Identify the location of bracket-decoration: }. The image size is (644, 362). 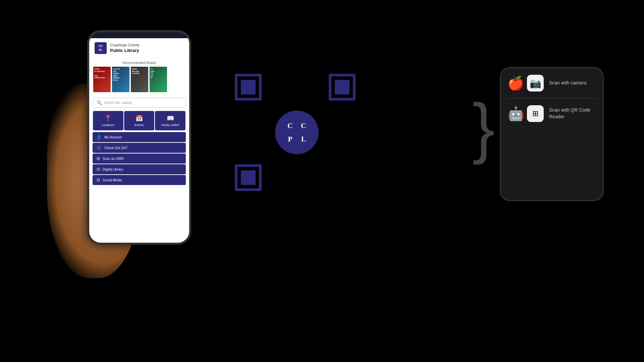
(484, 127).